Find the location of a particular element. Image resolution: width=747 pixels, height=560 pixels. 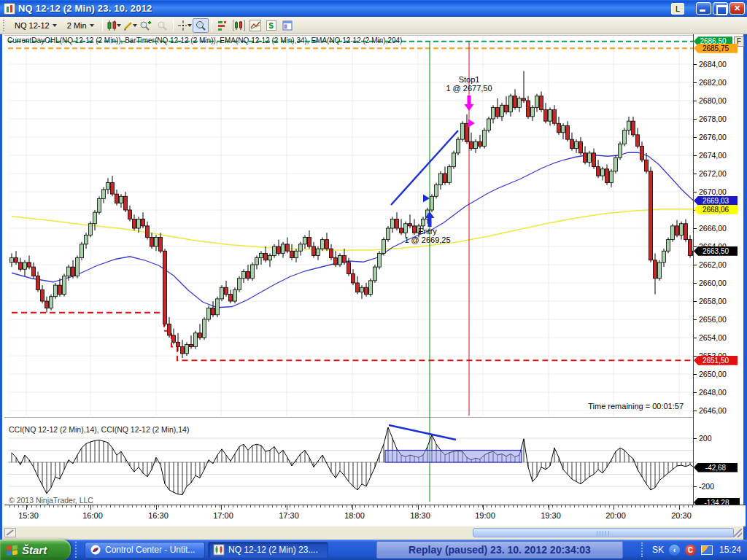

control-center-button is located at coordinates (287, 26).